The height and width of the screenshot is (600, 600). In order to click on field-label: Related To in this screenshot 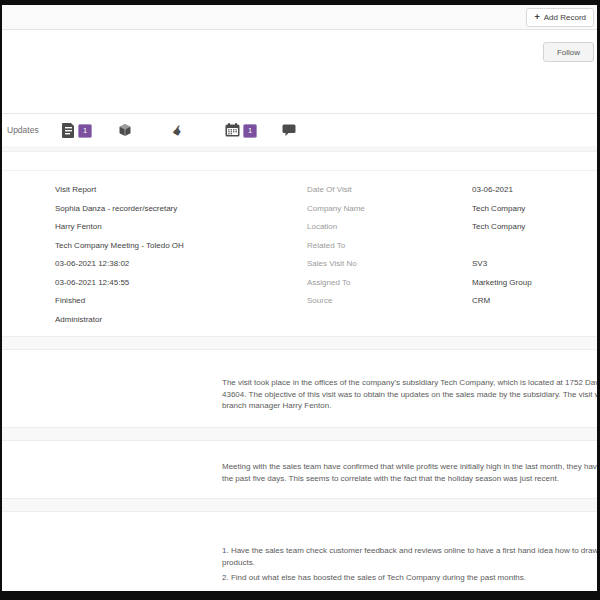, I will do `click(390, 246)`.